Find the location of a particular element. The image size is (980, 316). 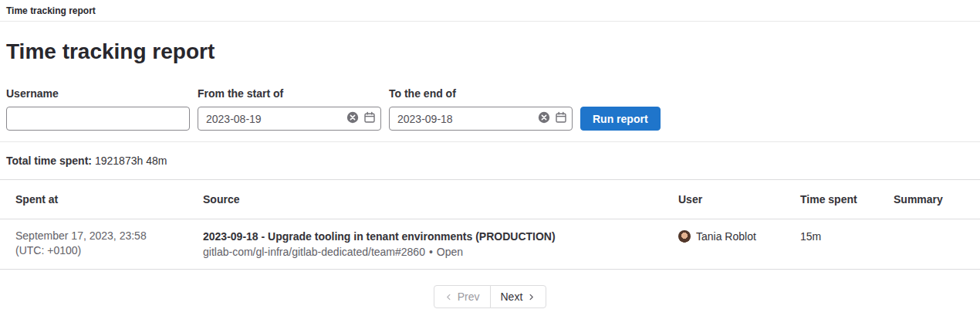

spent-at-datetime: September 17, 2023, 23:58 is located at coordinates (100, 236).